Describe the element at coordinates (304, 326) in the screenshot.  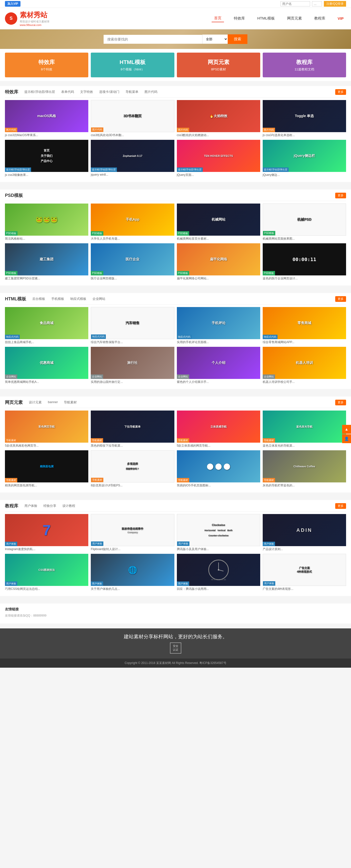
I see `list-item: 零售商城 响应式代码 综合零售商城网站APP...` at that location.